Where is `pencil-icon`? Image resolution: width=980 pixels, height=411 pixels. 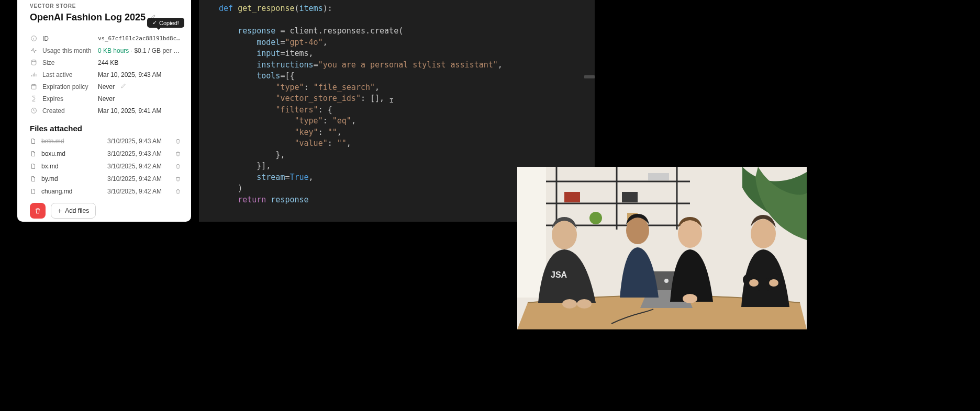
pencil-icon is located at coordinates (124, 87).